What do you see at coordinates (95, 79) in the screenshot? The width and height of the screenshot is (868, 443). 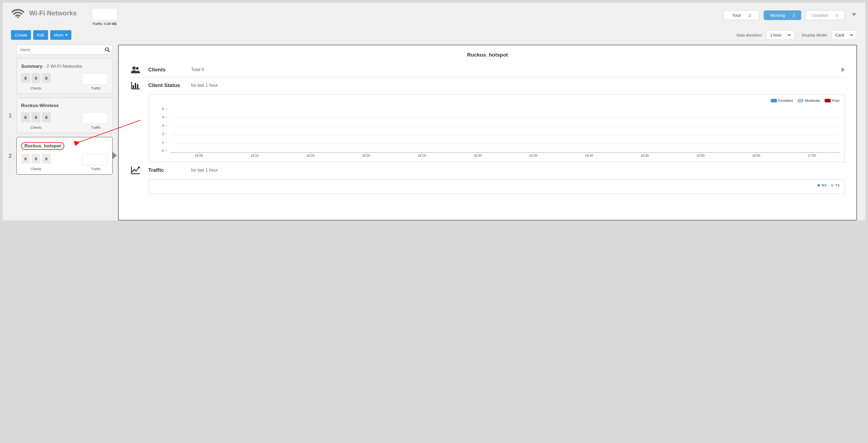 I see `summary-traffic-tile` at bounding box center [95, 79].